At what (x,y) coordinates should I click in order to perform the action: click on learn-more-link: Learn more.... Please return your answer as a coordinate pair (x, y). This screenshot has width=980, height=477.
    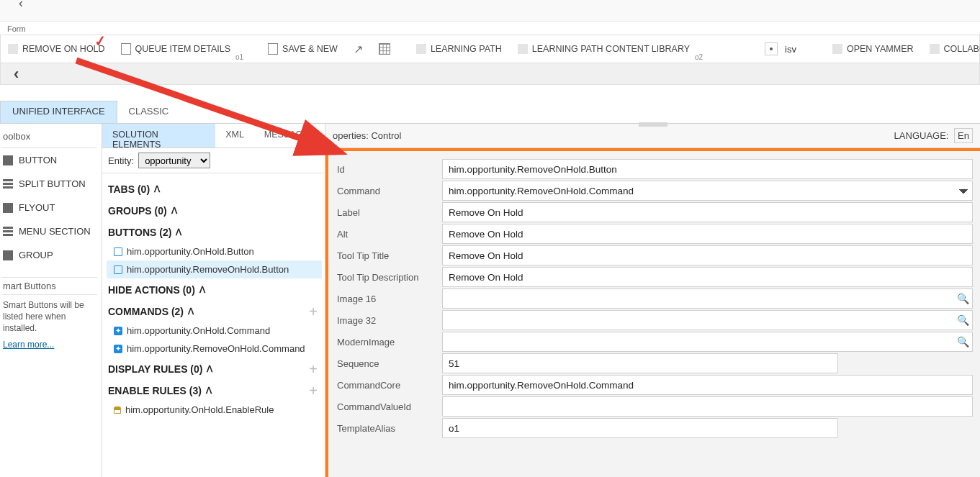
    Looking at the image, I should click on (27, 345).